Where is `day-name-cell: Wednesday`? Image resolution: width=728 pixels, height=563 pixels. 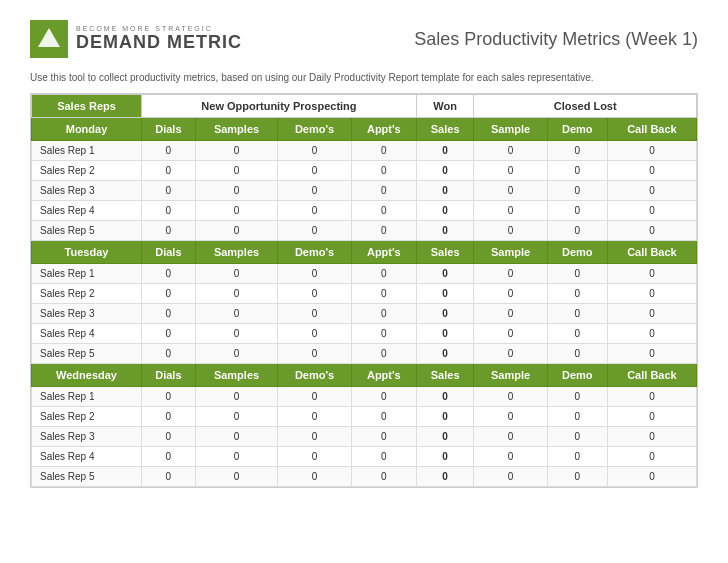 day-name-cell: Wednesday is located at coordinates (87, 376).